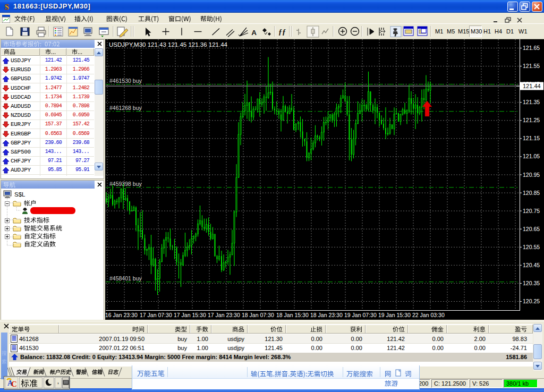 The height and width of the screenshot is (392, 544). I want to click on svg-text: #459398 buy, so click(125, 184).